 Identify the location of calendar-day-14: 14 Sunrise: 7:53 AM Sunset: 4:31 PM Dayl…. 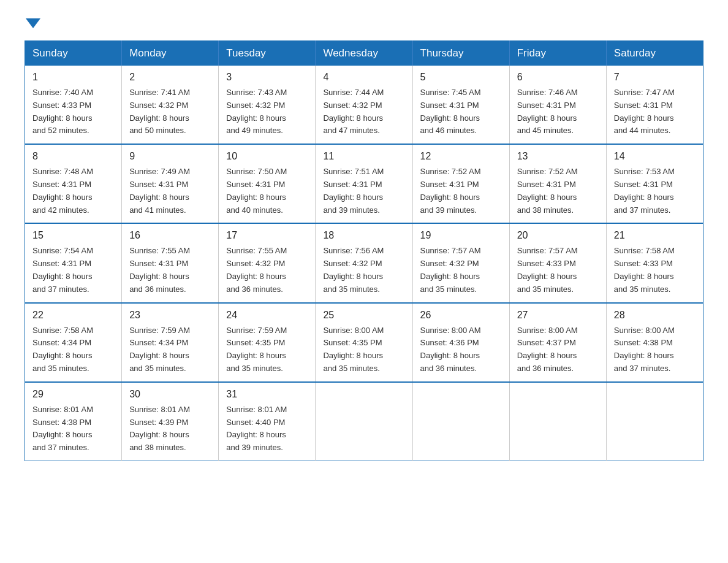
(654, 184).